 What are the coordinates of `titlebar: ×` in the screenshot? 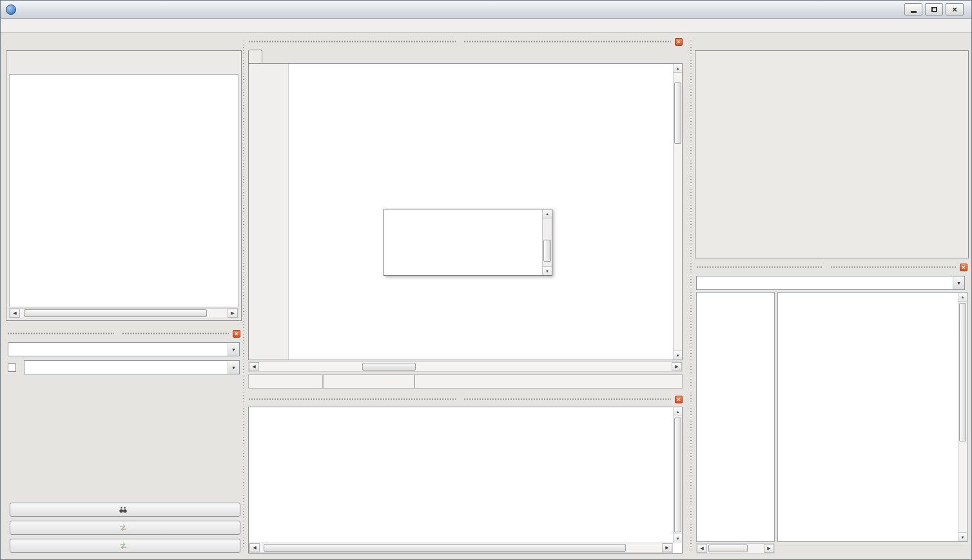 It's located at (486, 10).